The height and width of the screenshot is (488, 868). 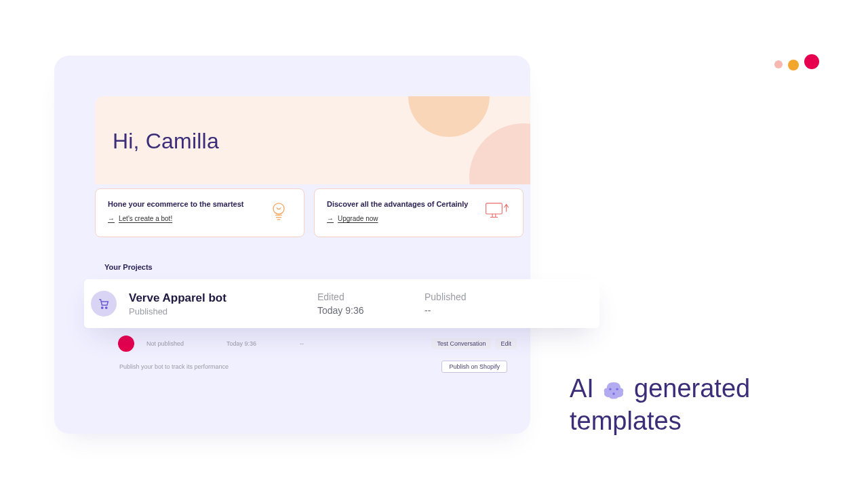 I want to click on publish-shopify-button: Publish on Shopify, so click(x=475, y=367).